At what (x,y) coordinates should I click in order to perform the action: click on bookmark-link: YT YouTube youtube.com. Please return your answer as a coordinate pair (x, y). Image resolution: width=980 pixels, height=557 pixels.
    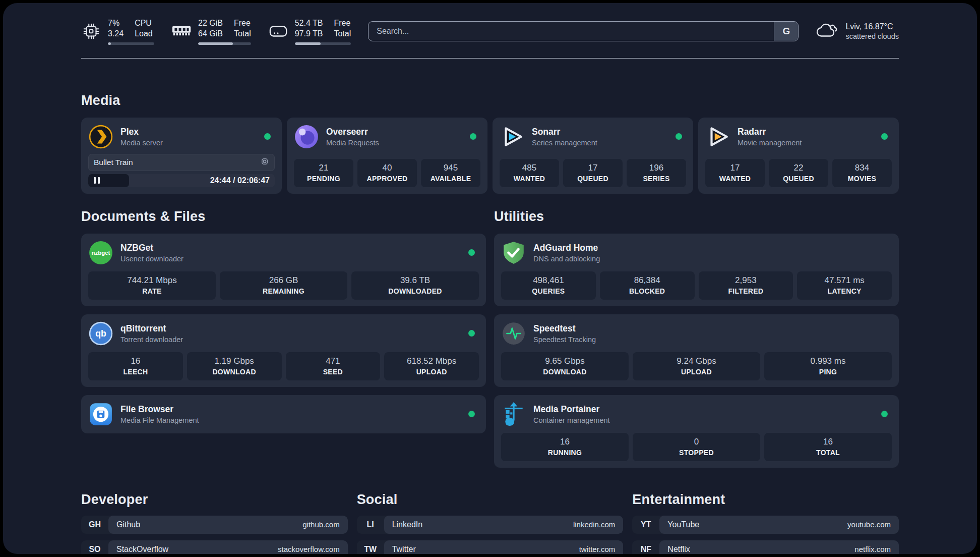
    Looking at the image, I should click on (765, 525).